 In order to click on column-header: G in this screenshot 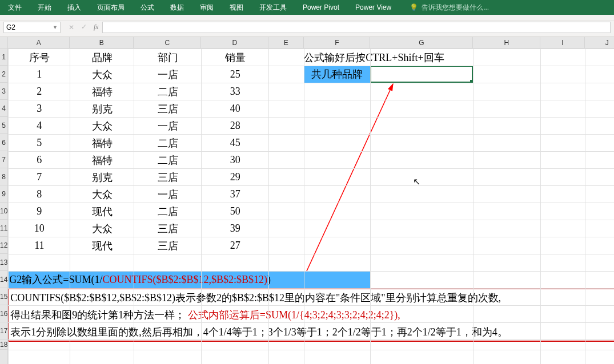, I will do `click(422, 42)`.